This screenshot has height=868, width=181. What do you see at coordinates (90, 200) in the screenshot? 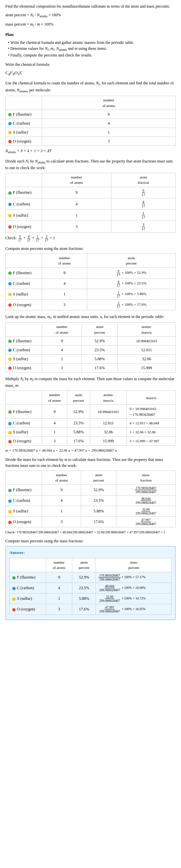
I see `section2: Divide each Ni by Natoms to calculate at…` at bounding box center [90, 200].